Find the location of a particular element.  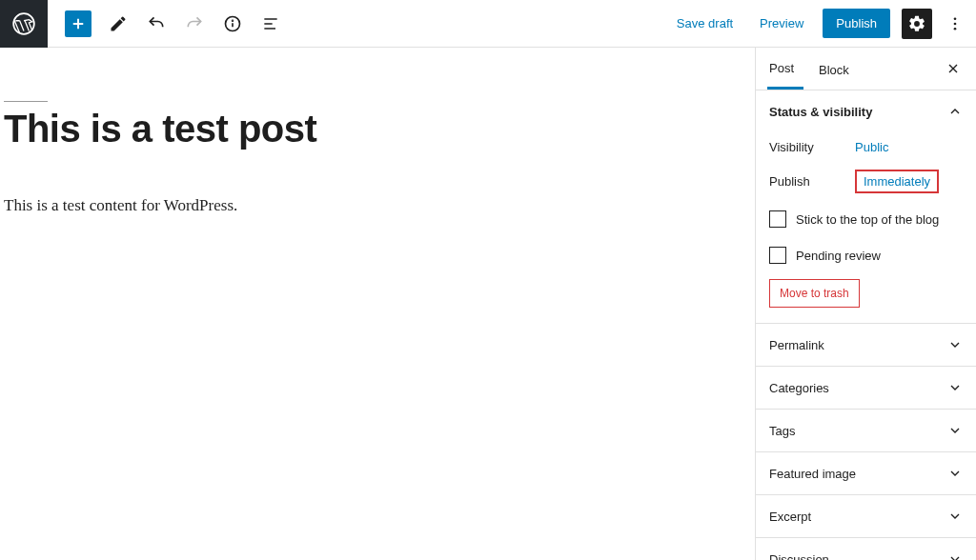

panel-title-excerpt: Excerpt is located at coordinates (790, 516).